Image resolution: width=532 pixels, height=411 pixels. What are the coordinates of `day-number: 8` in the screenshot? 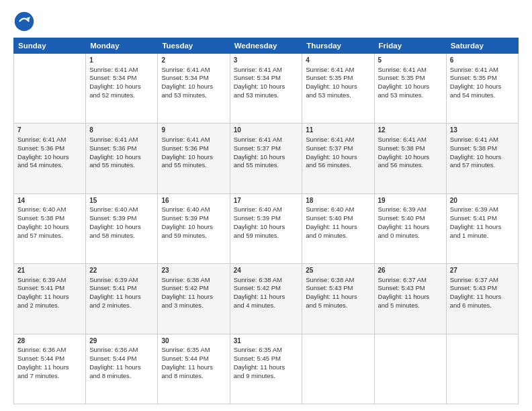 It's located at (122, 130).